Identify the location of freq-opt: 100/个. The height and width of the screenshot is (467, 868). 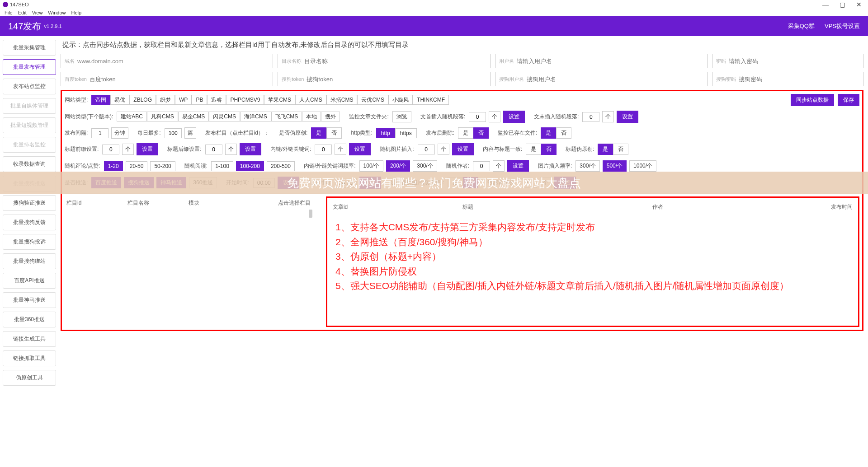
(372, 166).